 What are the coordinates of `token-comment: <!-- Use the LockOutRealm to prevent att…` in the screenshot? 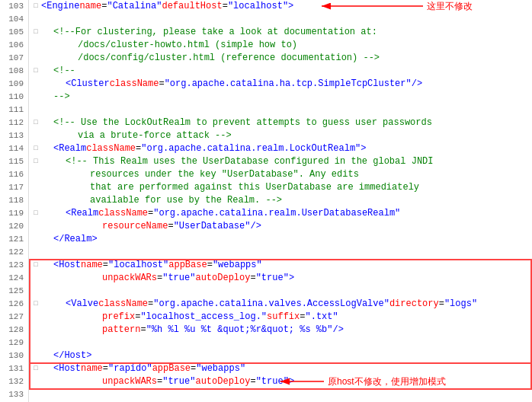 It's located at (242, 123).